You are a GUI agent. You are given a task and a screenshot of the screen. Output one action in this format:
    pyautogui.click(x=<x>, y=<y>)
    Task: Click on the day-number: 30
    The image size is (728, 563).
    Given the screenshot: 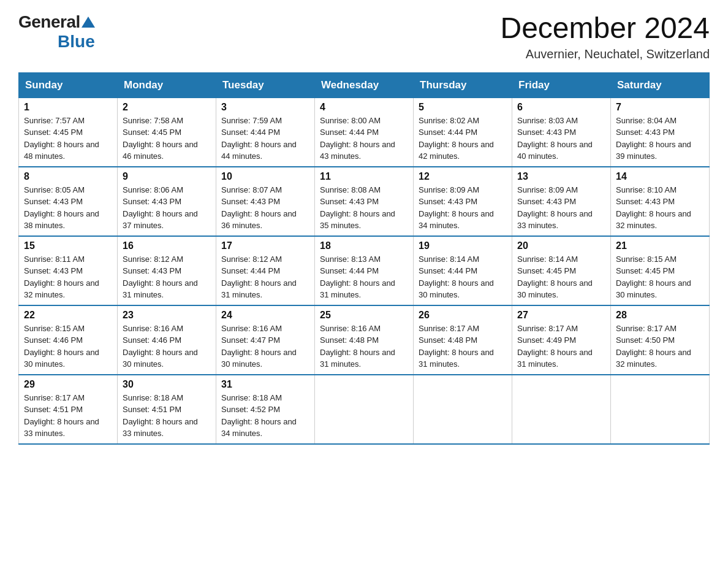 What is the action you would take?
    pyautogui.click(x=167, y=385)
    